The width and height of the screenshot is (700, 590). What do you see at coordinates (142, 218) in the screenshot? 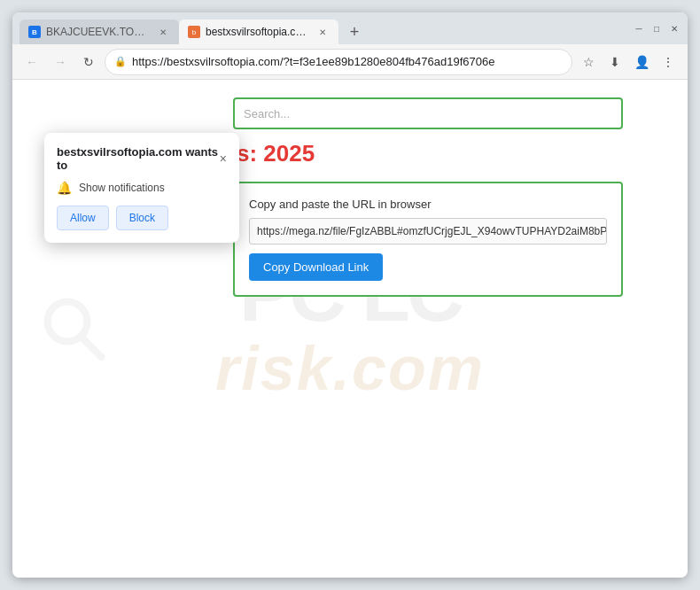
I see `notif-actions: Allow Block` at bounding box center [142, 218].